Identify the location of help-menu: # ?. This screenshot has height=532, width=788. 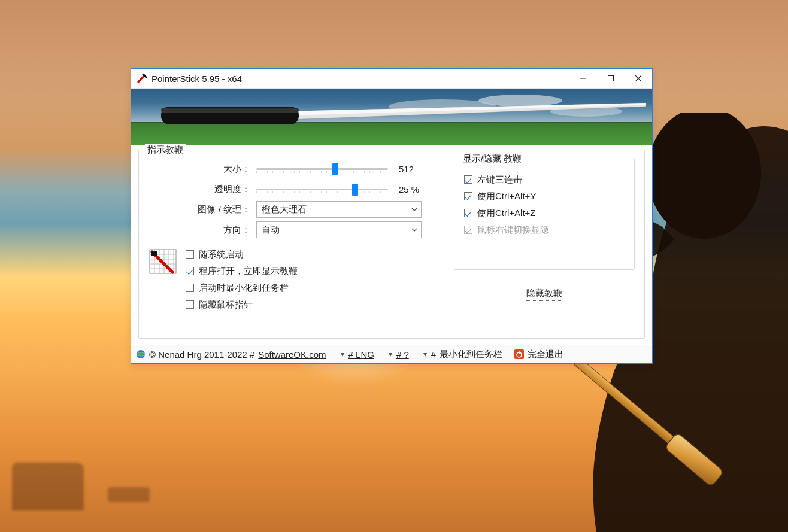
(402, 354).